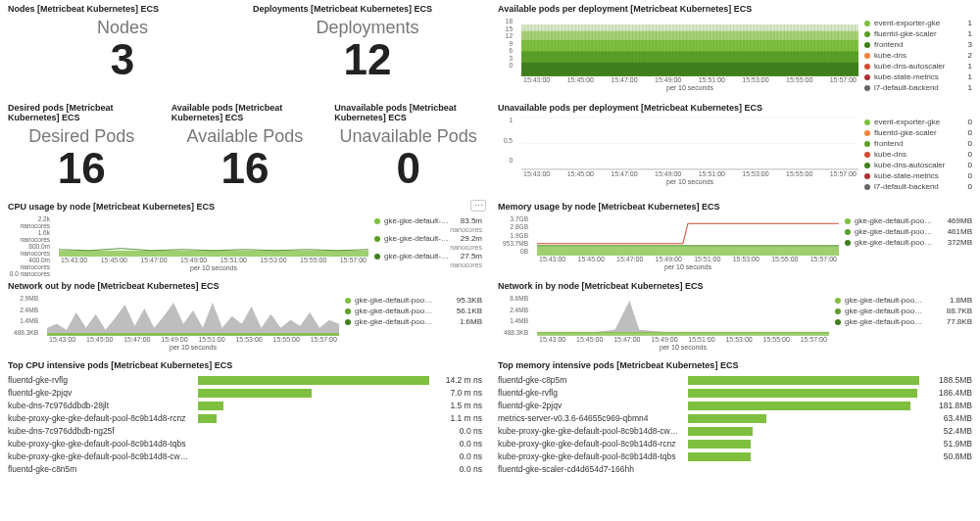 The width and height of the screenshot is (980, 521). Describe the element at coordinates (918, 121) in the screenshot. I see `legend-item: event-exporter-gke0` at that location.